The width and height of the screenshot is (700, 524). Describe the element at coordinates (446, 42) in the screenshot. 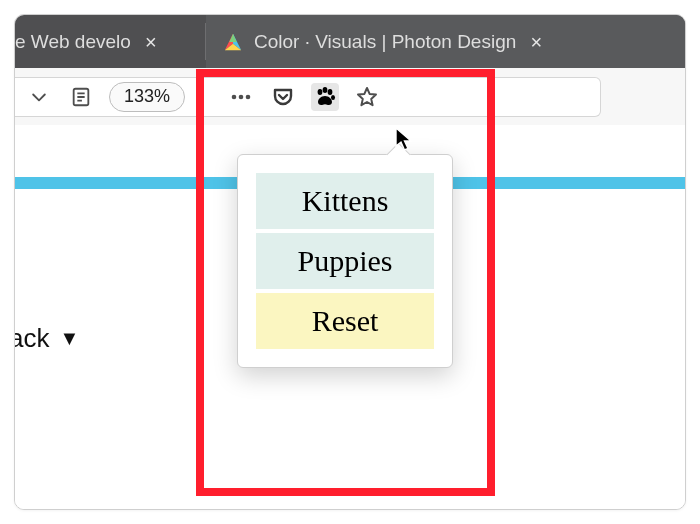

I see `tab-active: Color · Visuals | Photon Design ×` at that location.